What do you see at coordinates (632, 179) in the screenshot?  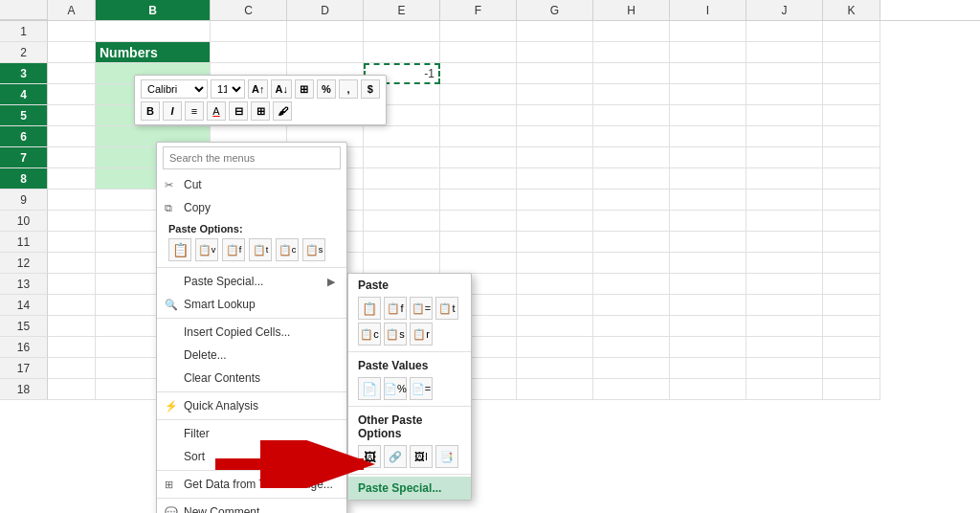 I see `cell-h8` at bounding box center [632, 179].